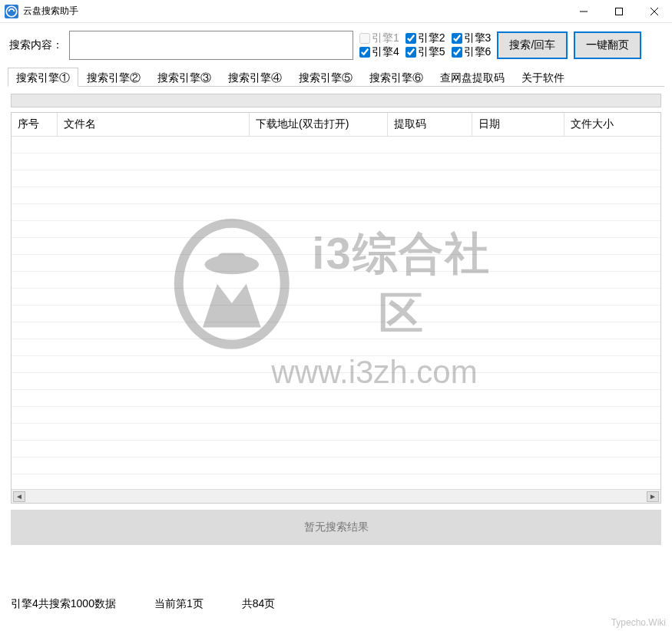 This screenshot has height=631, width=672. I want to click on window-title: 云盘搜索助手, so click(295, 11).